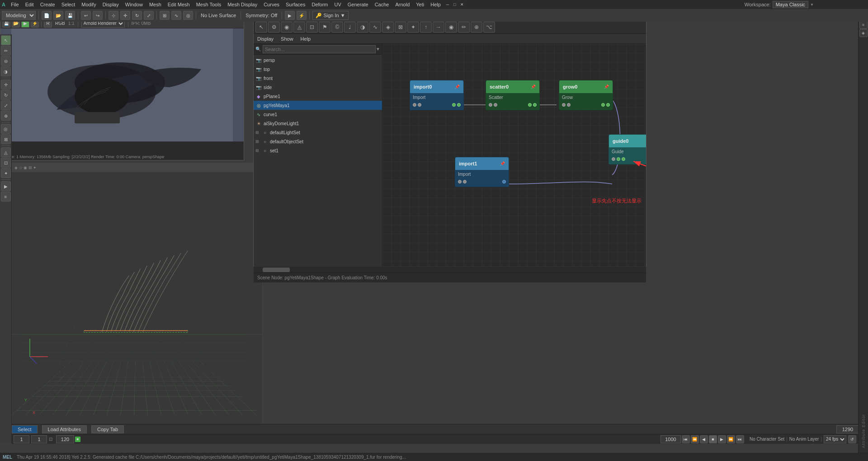 The image size is (868, 461). What do you see at coordinates (489, 27) in the screenshot?
I see `yeti-tool-funnel: ⌥` at bounding box center [489, 27].